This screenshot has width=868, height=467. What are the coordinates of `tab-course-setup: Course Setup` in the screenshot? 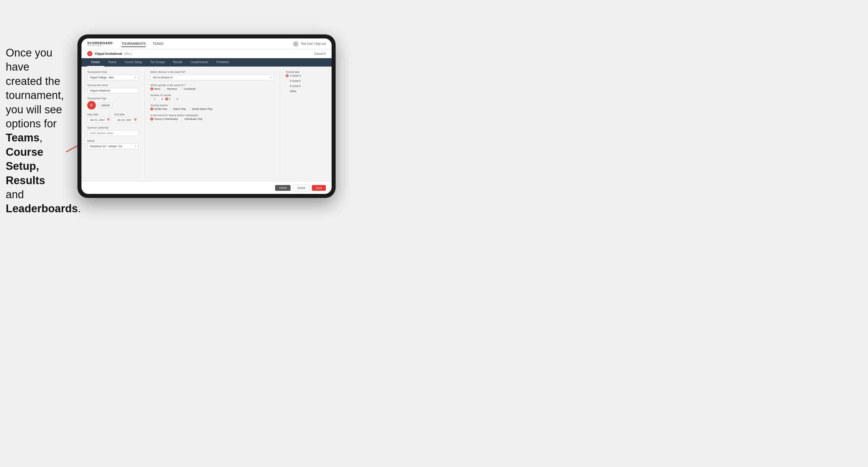 It's located at (133, 63).